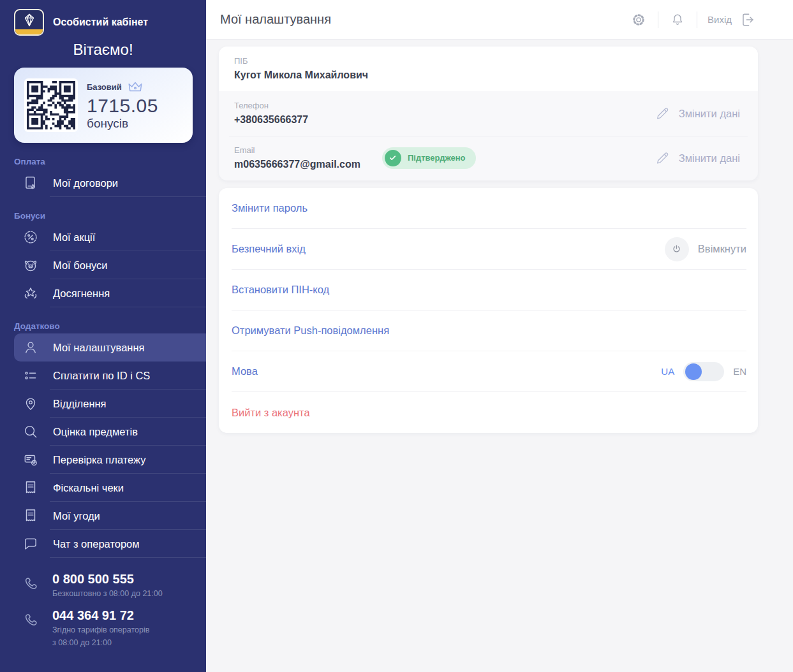 The image size is (793, 672). What do you see at coordinates (105, 87) in the screenshot?
I see `bonus-level-label: Базовий` at bounding box center [105, 87].